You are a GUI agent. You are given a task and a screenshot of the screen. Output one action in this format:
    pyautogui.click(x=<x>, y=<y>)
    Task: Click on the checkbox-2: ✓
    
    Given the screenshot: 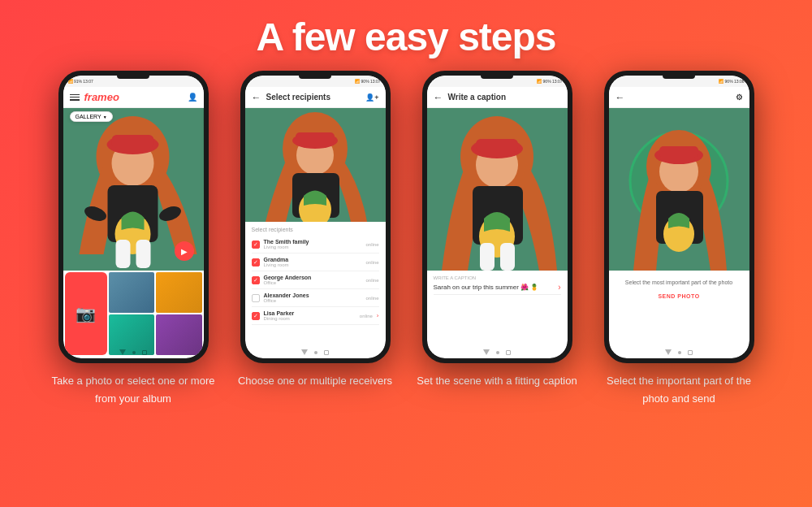 What is the action you would take?
    pyautogui.click(x=256, y=280)
    